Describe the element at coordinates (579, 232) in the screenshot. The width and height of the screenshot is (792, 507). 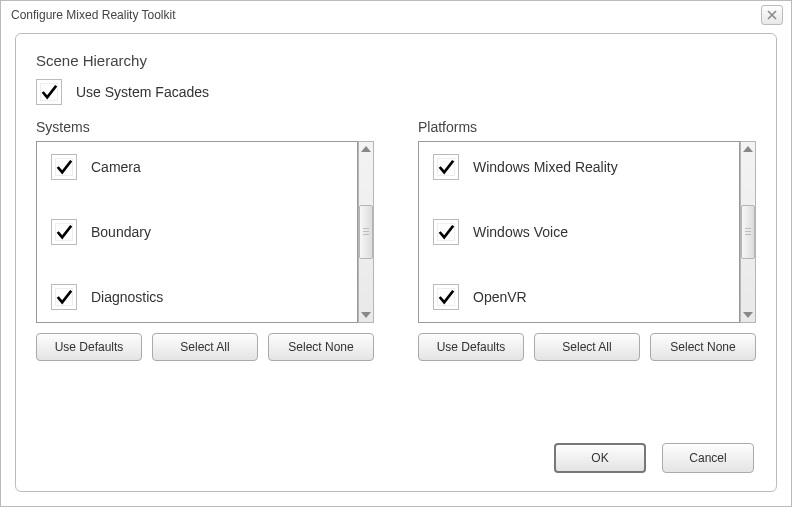
I see `list-item: Windows Voice` at that location.